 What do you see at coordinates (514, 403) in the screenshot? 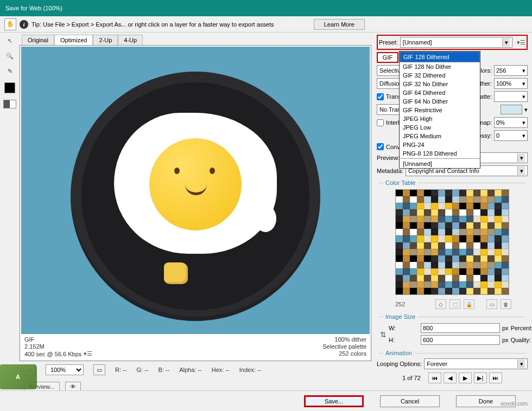
I see `watermark: wsxdn.com` at bounding box center [514, 403].